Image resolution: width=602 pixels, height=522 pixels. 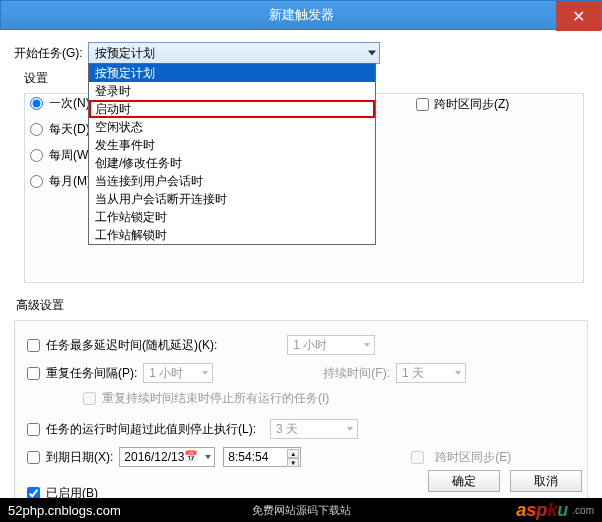 I want to click on radio-monthly-label: 每月(M), so click(x=70, y=182).